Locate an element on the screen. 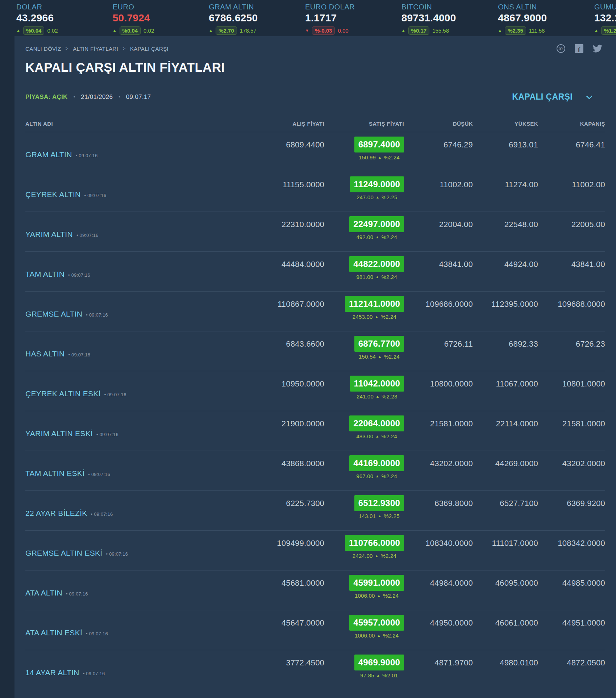  ticker-pct-badge: %2.35 is located at coordinates (515, 30).